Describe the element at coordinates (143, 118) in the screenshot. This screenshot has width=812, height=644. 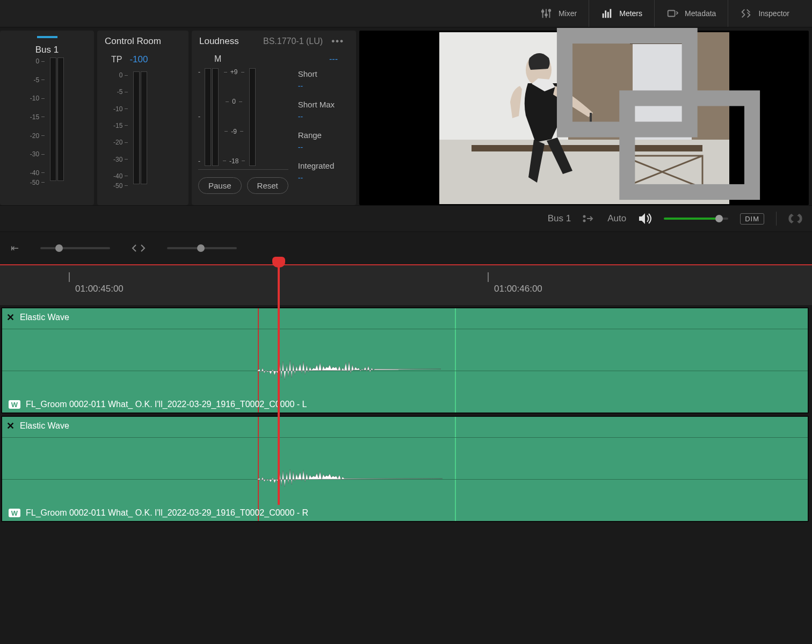
I see `control-room-panel: Control Room TP -100 0 -5 -10 -15 -20 -3…` at that location.